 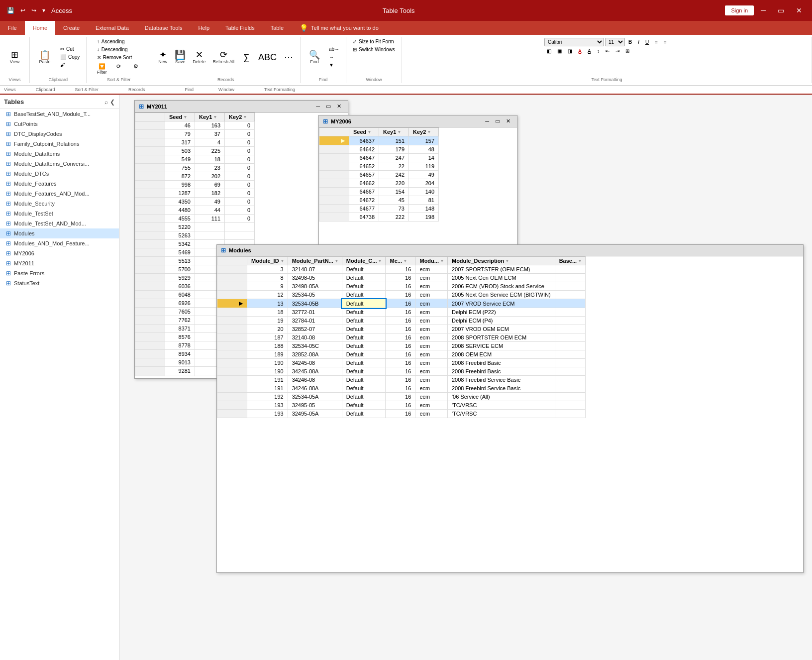 I want to click on my2006-close-btn: ✕, so click(x=508, y=121).